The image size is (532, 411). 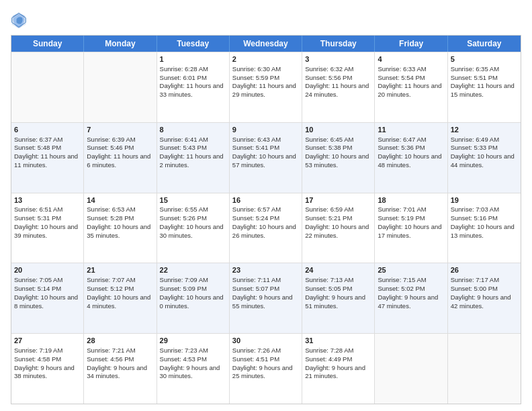 I want to click on day-cell-25: 25Sunrise: 7:15 AMSunset: 5:02 PMDayligh…, so click(x=411, y=298).